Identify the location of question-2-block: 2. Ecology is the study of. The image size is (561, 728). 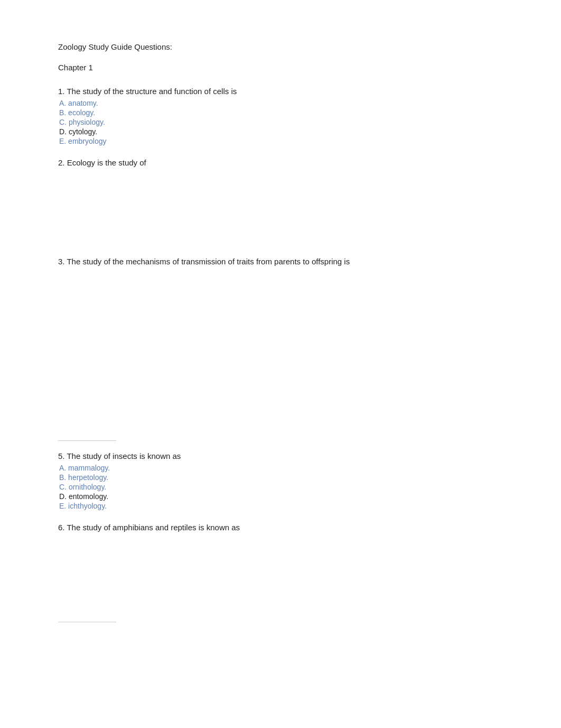
(280, 201).